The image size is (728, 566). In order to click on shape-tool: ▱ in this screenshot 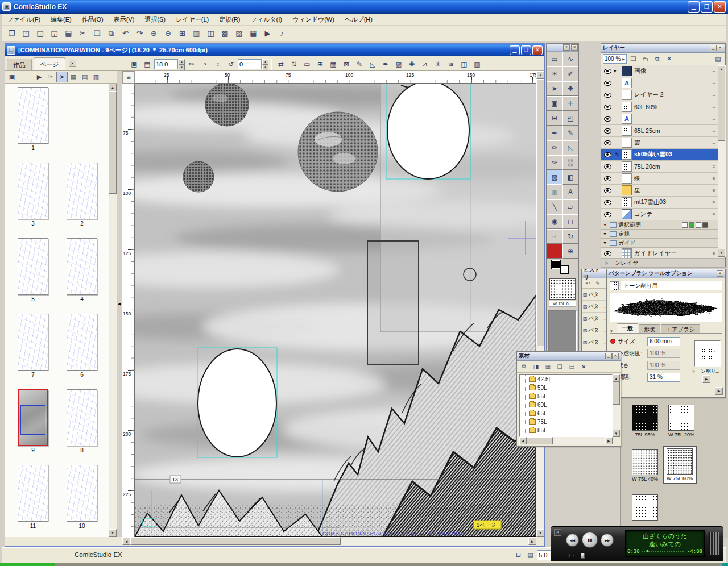, I will do `click(570, 207)`.